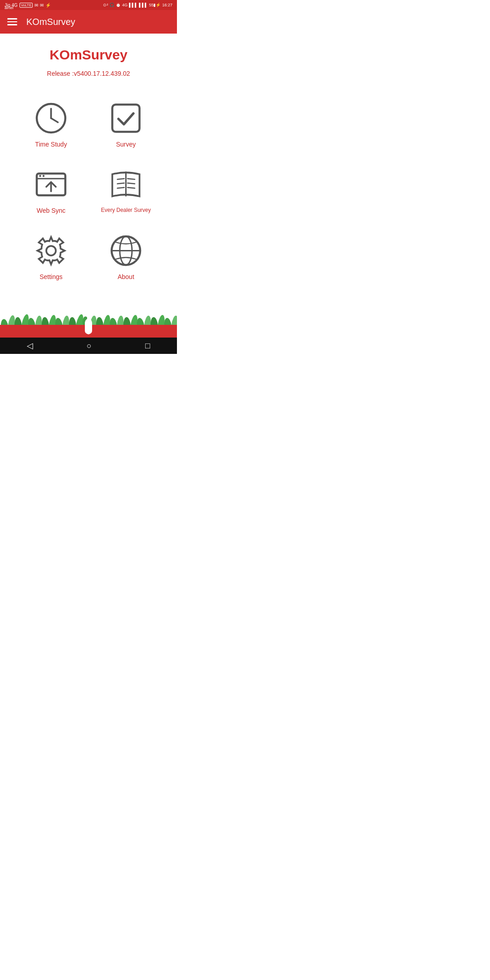 This screenshot has width=490, height=980. Describe the element at coordinates (155, 5) in the screenshot. I see `battery-label: 55▮⚡` at that location.